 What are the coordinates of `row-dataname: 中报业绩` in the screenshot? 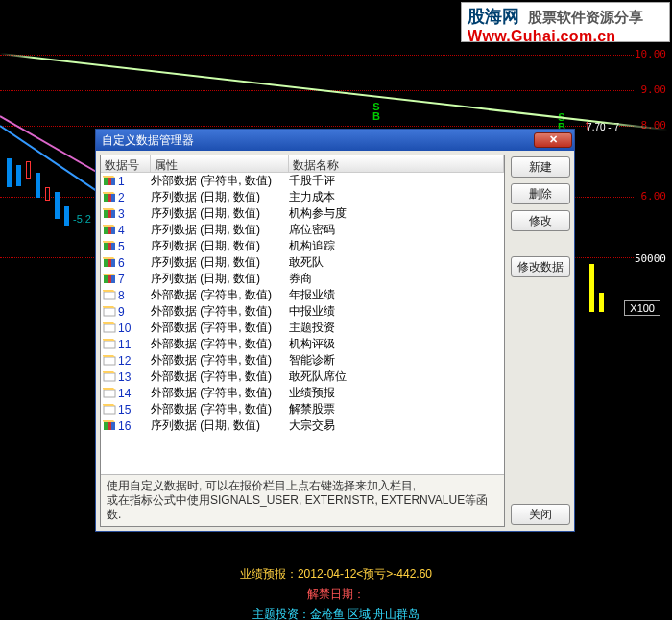 It's located at (396, 311).